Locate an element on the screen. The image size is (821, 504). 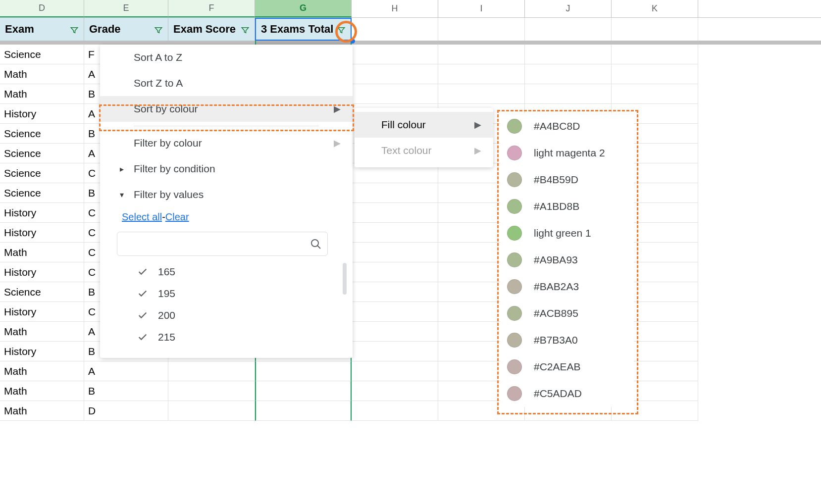
col-header-K: K is located at coordinates (655, 9).